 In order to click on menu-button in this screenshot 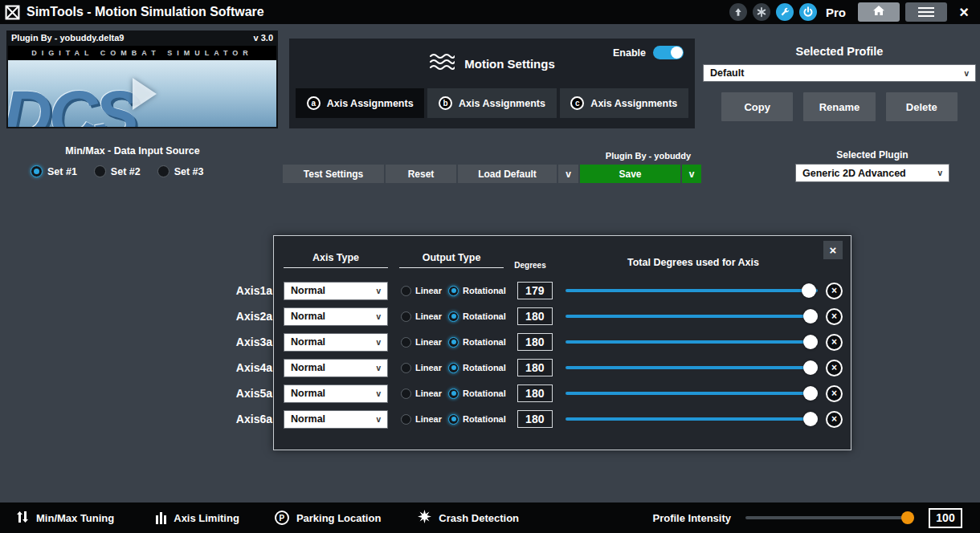, I will do `click(926, 12)`.